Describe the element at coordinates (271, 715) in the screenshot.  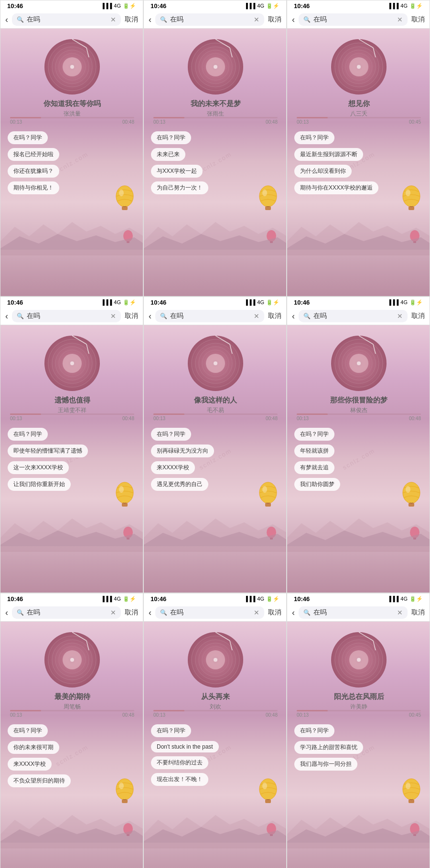
I see `total-time: 00:48` at that location.